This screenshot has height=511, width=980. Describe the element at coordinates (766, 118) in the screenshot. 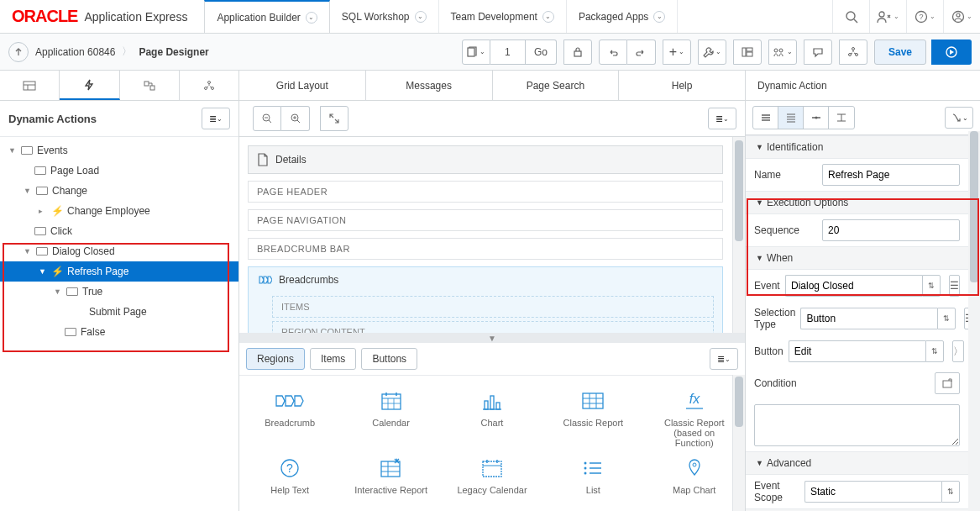

I see `show-common-button` at that location.